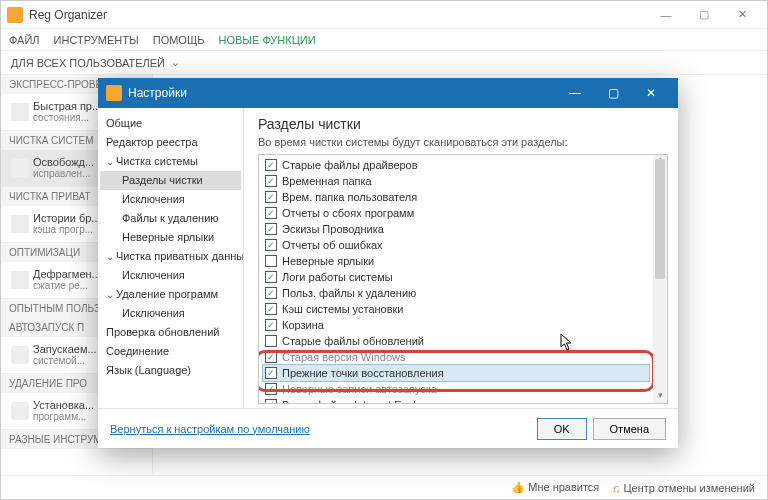 This screenshot has height=500, width=768. Describe the element at coordinates (170, 352) in the screenshot. I see `tree-node: Соединение` at that location.